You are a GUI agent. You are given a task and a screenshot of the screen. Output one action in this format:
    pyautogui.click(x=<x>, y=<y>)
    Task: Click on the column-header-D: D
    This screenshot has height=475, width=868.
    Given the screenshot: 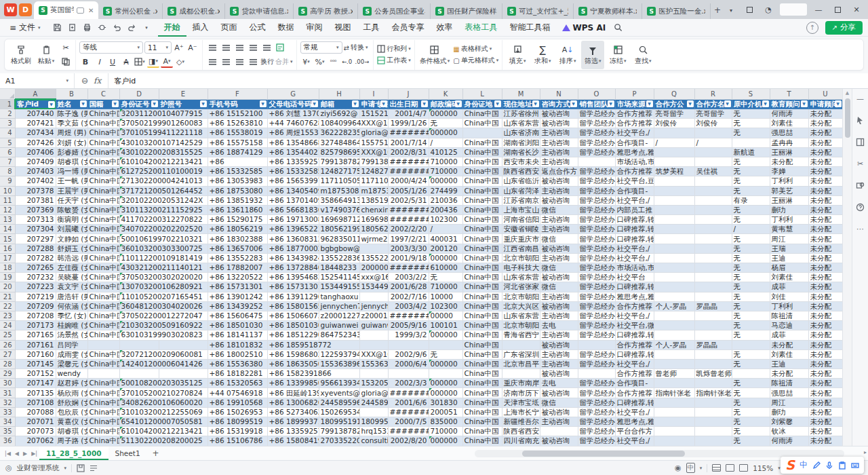 What is the action you would take?
    pyautogui.click(x=139, y=94)
    